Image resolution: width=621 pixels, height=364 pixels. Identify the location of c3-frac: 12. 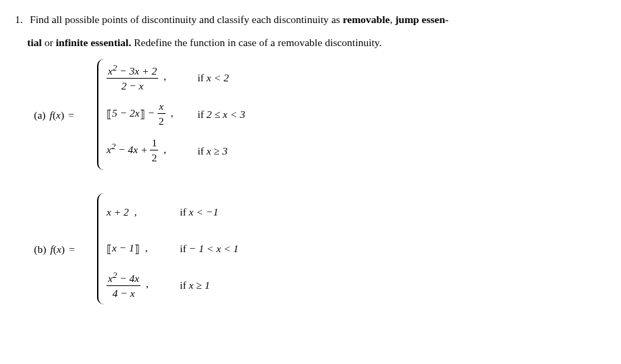
(154, 150).